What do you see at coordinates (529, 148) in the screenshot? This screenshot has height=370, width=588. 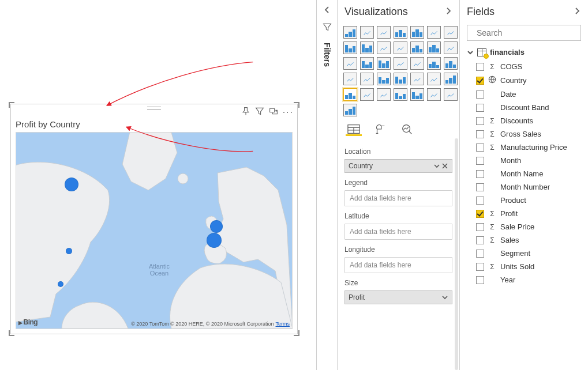 I see `field-item: ΣManufacturing Price` at bounding box center [529, 148].